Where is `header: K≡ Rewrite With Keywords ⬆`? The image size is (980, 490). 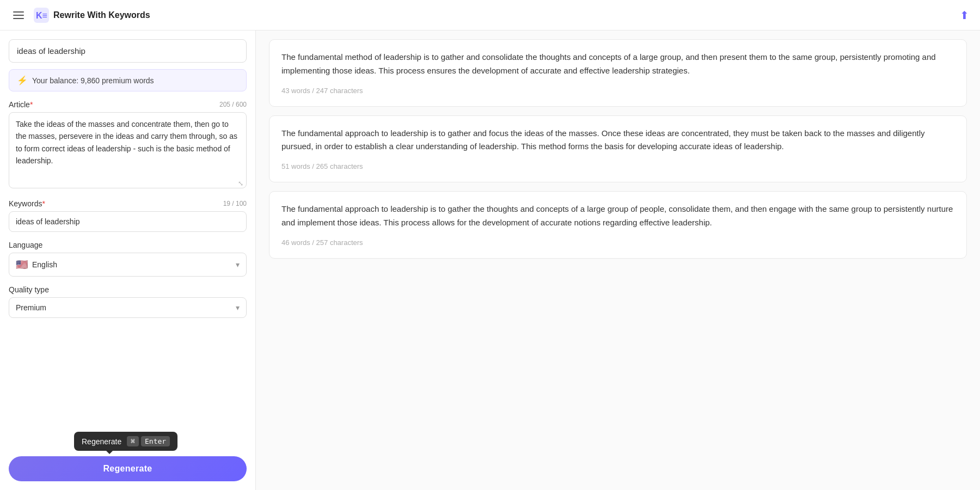 header: K≡ Rewrite With Keywords ⬆ is located at coordinates (490, 15).